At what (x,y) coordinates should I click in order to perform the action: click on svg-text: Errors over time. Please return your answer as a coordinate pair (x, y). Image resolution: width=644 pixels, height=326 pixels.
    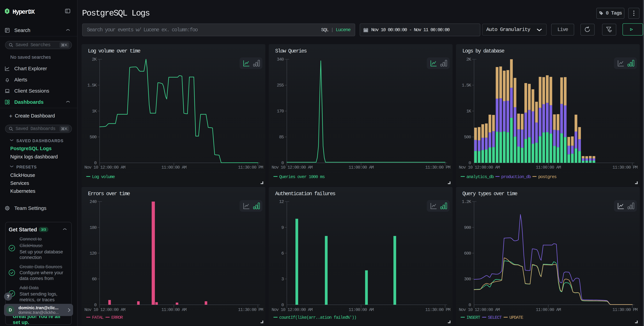
    Looking at the image, I should click on (109, 194).